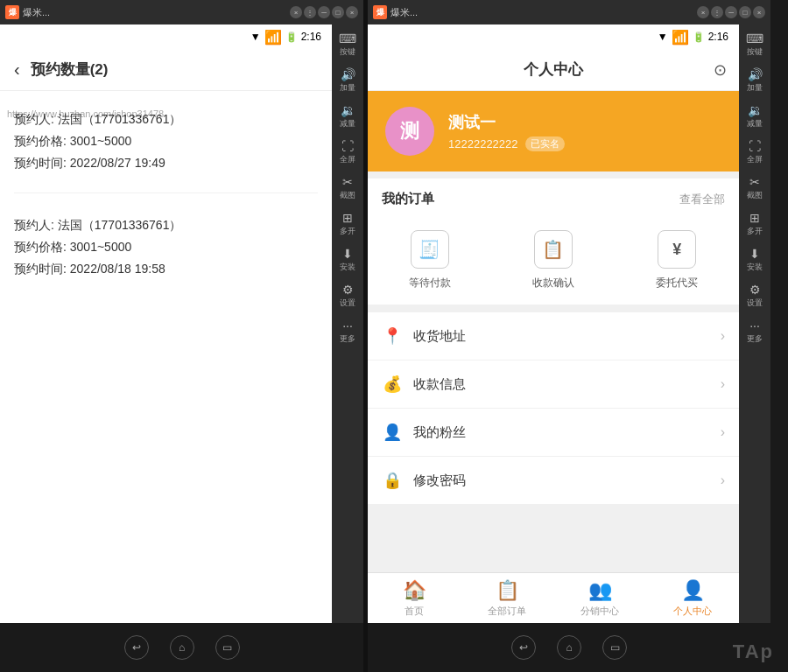 This screenshot has width=788, height=672. I want to click on res2-person: 预约人: 法国（17701336761）, so click(166, 226).